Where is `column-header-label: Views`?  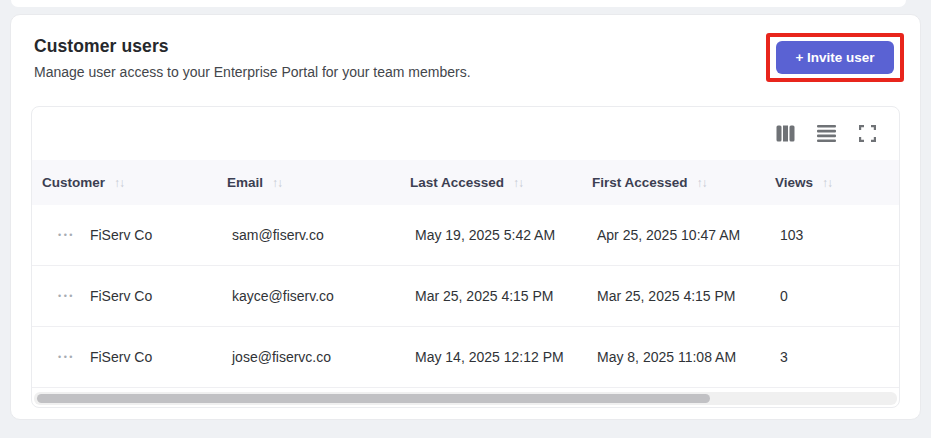 column-header-label: Views is located at coordinates (794, 182).